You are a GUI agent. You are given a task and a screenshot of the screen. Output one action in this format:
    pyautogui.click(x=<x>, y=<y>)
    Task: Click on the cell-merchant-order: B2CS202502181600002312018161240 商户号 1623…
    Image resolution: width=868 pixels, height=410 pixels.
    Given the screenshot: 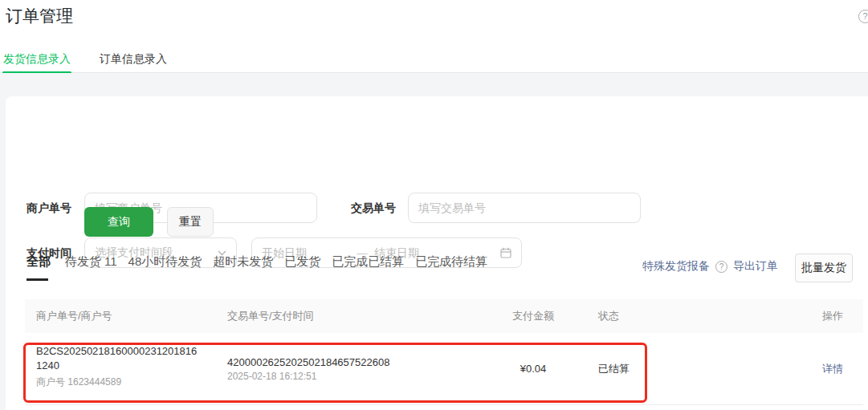 What is the action you would take?
    pyautogui.click(x=132, y=369)
    